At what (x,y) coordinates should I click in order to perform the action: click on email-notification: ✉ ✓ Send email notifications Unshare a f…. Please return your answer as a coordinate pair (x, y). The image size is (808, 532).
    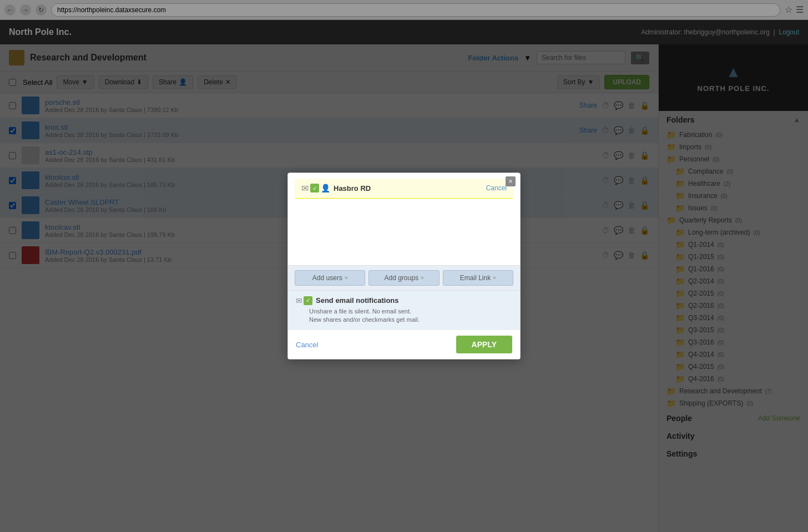
    Looking at the image, I should click on (404, 310).